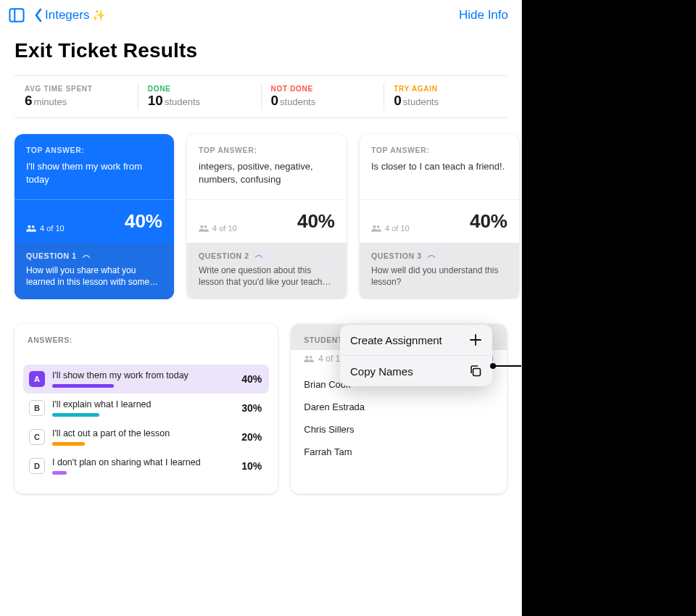  I want to click on student-row: Farrah Tam, so click(399, 452).